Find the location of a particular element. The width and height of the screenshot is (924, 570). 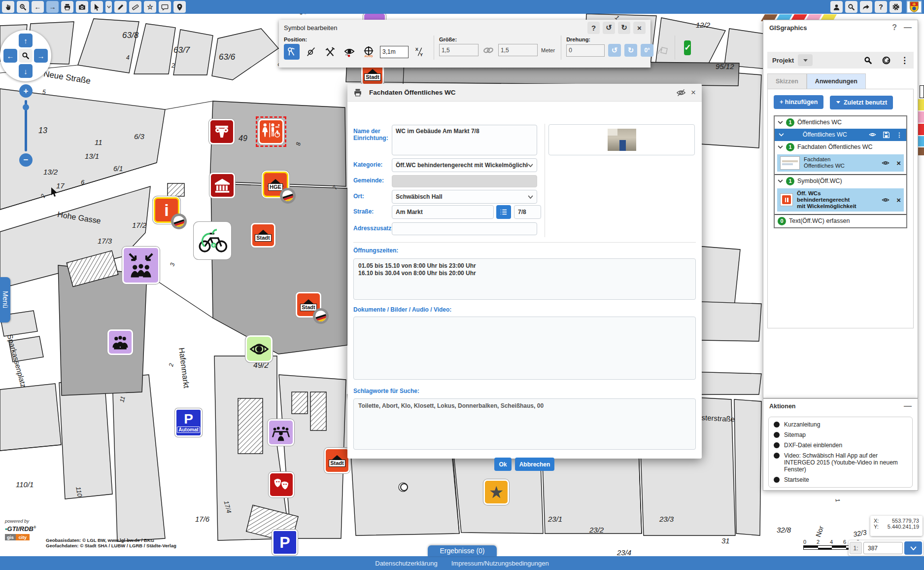

delete-vertex-icon is located at coordinates (330, 52).